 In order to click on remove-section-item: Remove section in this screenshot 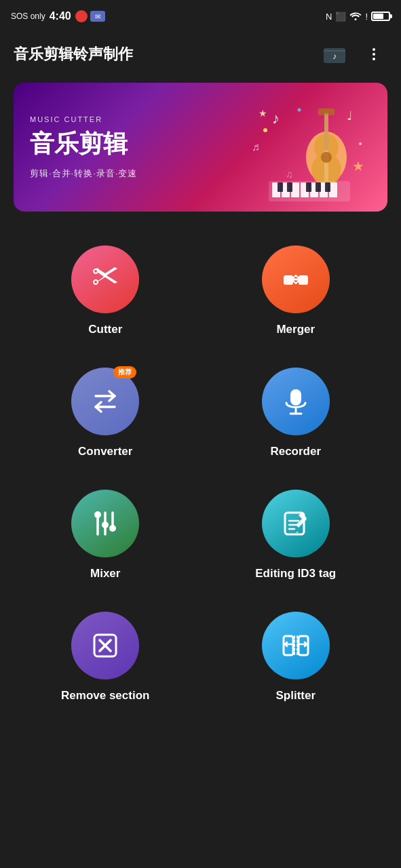, I will do `click(106, 656)`.